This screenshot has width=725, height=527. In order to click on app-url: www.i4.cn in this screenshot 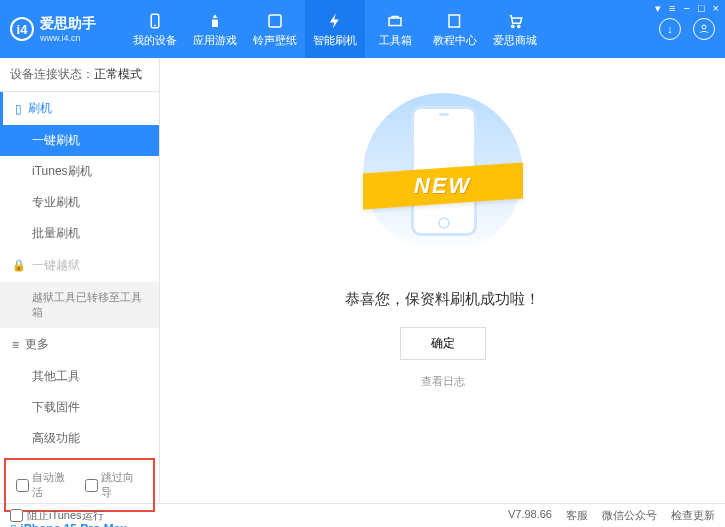, I will do `click(68, 38)`.